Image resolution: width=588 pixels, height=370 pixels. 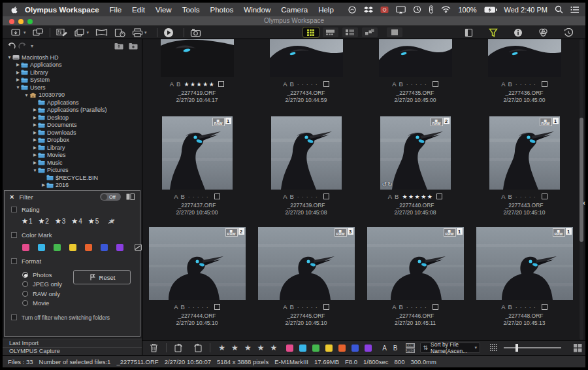 I want to click on tree-item-system: ▶System, so click(x=72, y=80).